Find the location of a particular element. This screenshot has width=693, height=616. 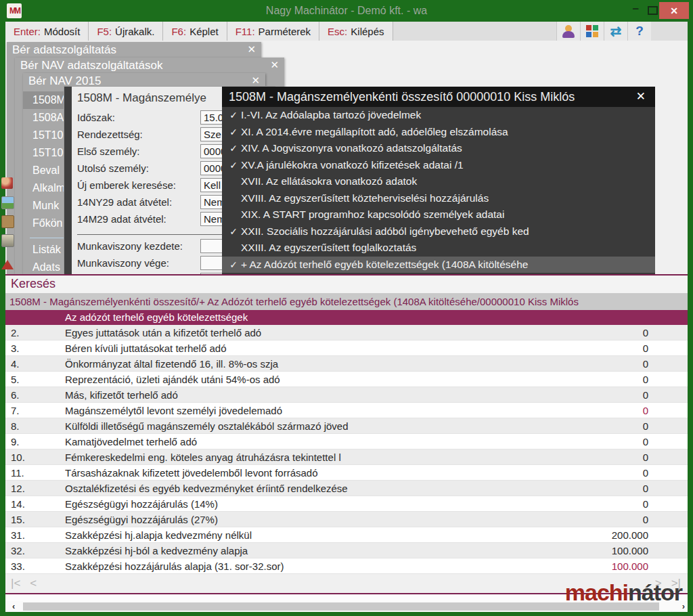

minimize-button: – is located at coordinates (636, 9).